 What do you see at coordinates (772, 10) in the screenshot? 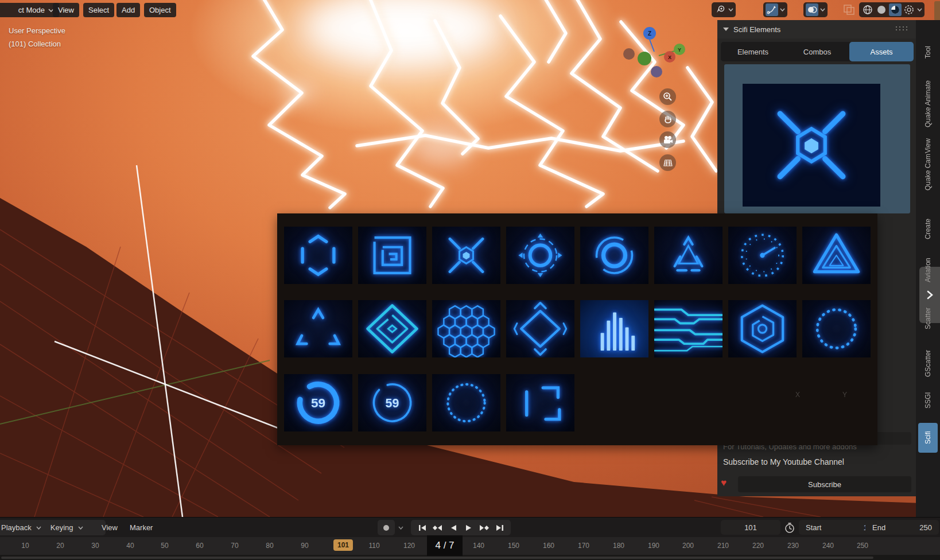
I see `gizmos-toggle-icon` at bounding box center [772, 10].